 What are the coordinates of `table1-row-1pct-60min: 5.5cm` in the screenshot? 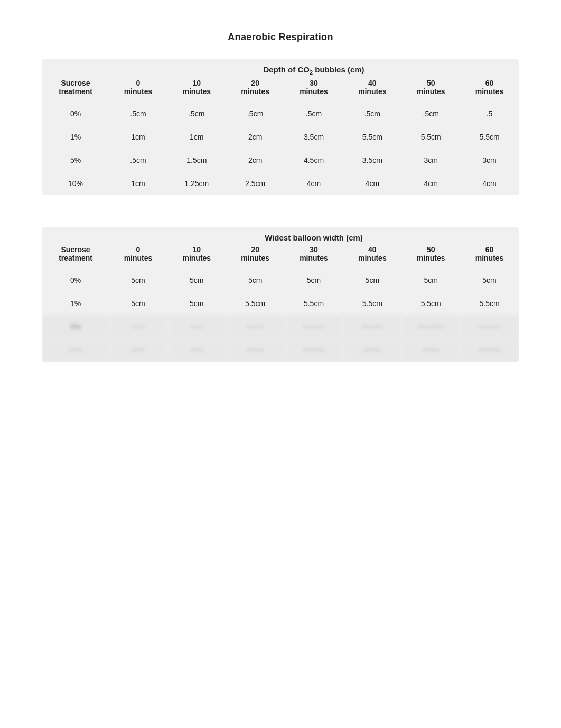 It's located at (489, 137).